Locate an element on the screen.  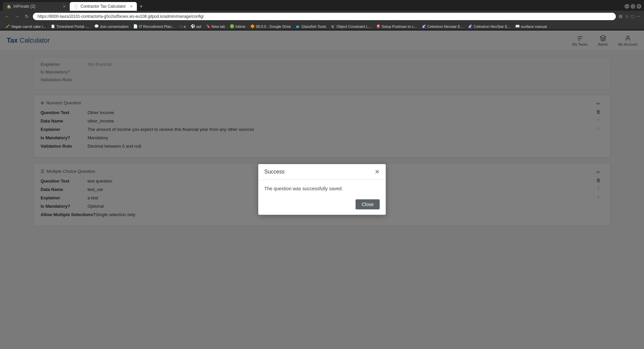
bookmark-intime-icon: 🟢 is located at coordinates (232, 26).